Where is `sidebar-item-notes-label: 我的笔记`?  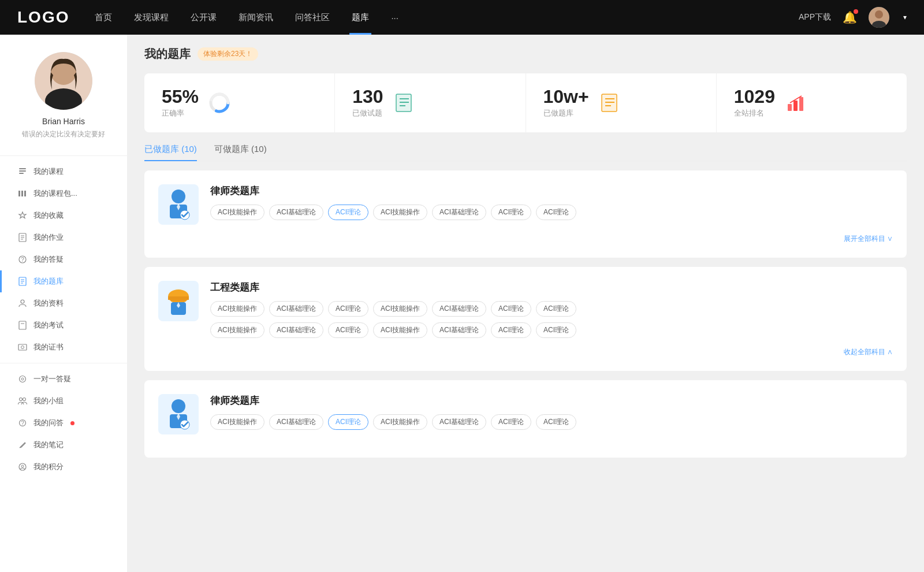 sidebar-item-notes-label: 我的笔记 is located at coordinates (49, 445).